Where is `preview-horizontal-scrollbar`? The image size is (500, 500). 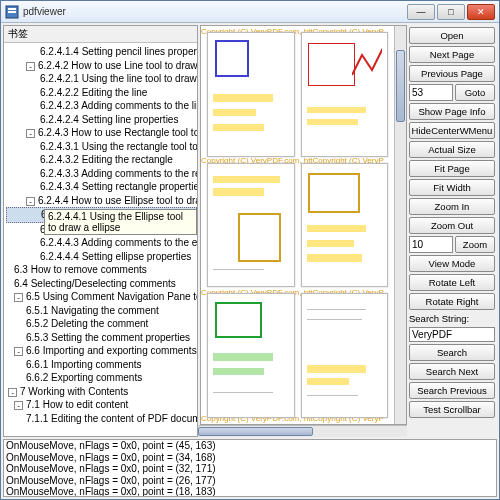
preview-horizontal-scrollbar is located at coordinates (302, 431).